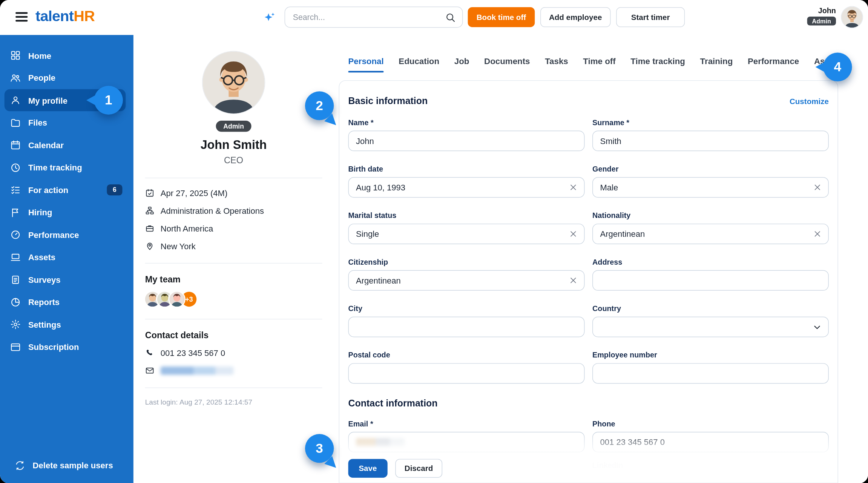 This screenshot has width=868, height=483. Describe the element at coordinates (575, 17) in the screenshot. I see `add-employee-button: Add employee` at that location.